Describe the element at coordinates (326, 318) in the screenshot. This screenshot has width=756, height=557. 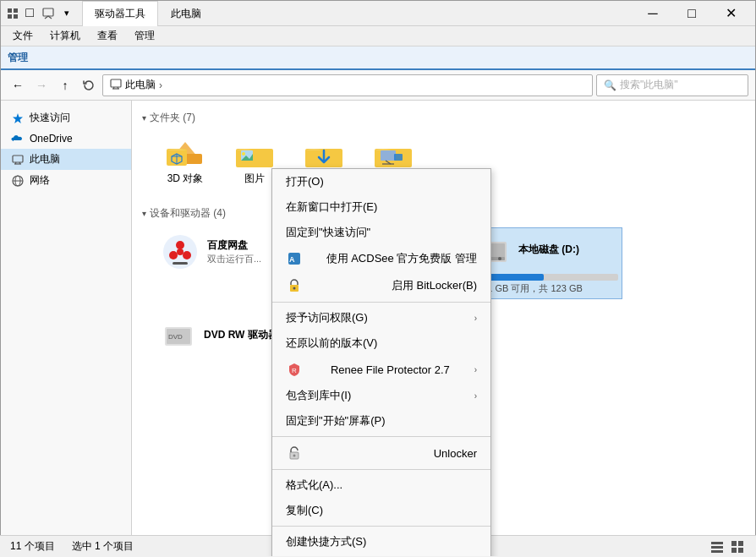
I see `ctx-label-grant: 授予访问权限(G)` at that location.